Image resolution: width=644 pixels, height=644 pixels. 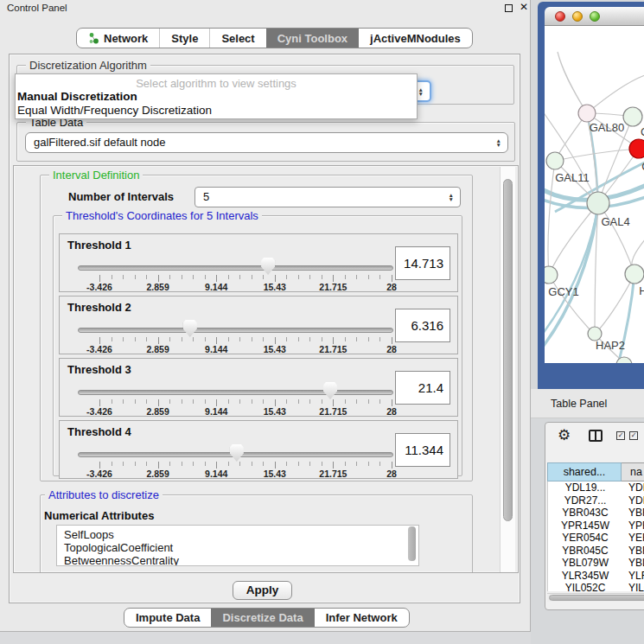 What do you see at coordinates (560, 16) in the screenshot?
I see `close-traffic-light` at bounding box center [560, 16].